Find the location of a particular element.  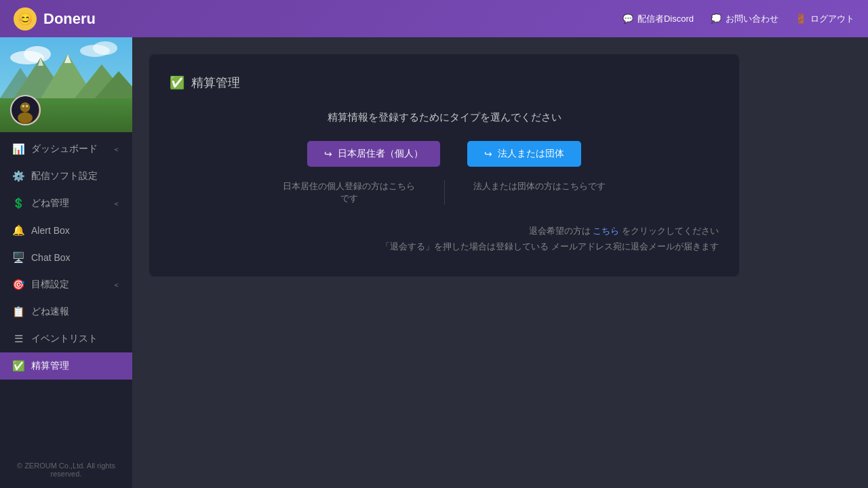

goal-settings-arrow: ＜ is located at coordinates (117, 285).